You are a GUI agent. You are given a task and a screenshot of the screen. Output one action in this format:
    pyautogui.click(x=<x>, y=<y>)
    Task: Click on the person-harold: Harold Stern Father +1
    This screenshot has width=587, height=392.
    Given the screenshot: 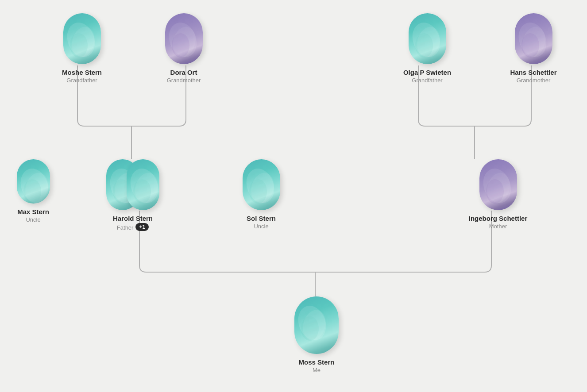 What is the action you would take?
    pyautogui.click(x=133, y=195)
    